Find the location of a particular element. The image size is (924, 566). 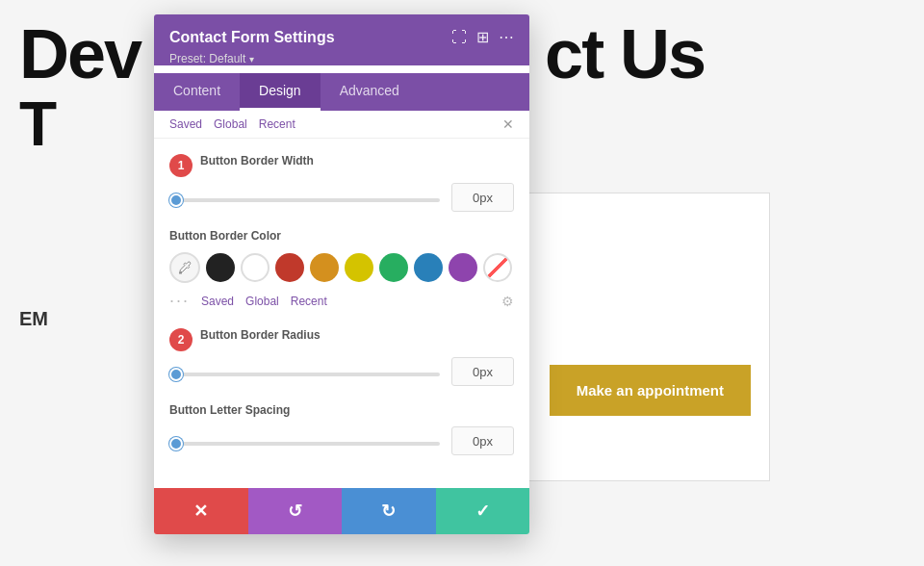

color-swatches-row is located at coordinates (342, 268).